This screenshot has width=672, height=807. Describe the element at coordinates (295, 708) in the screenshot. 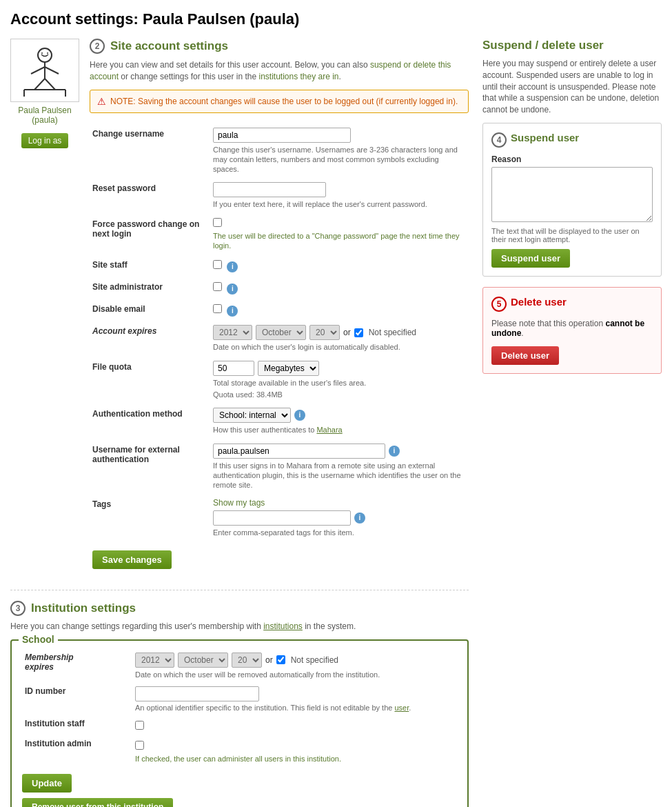

I see `id-number-hint: An optional identifier specific to the i…` at that location.